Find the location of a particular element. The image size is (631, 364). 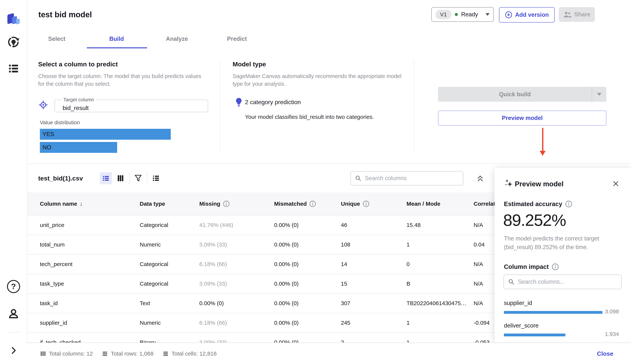

table-footer: Total columns: 12 Total rows: 1,068 Tota… is located at coordinates (329, 353).